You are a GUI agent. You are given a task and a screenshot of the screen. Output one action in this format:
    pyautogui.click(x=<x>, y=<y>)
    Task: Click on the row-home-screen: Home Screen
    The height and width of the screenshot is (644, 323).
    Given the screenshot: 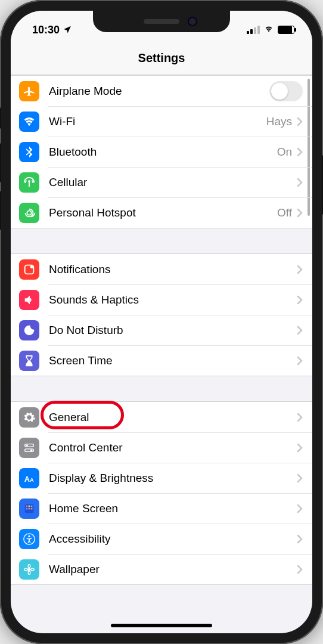 What is the action you would take?
    pyautogui.click(x=162, y=508)
    